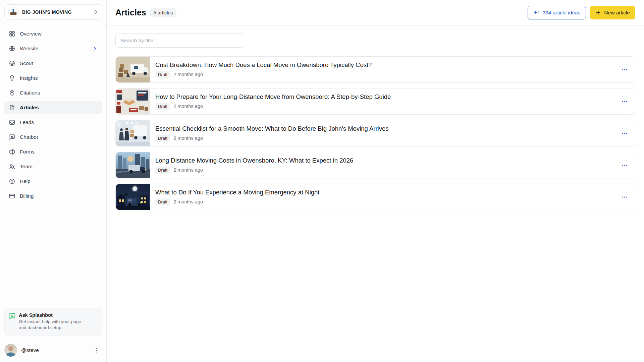 The height and width of the screenshot is (362, 644). Describe the element at coordinates (58, 12) in the screenshot. I see `workspace-name: BIG JOHN'S MOVING` at that location.